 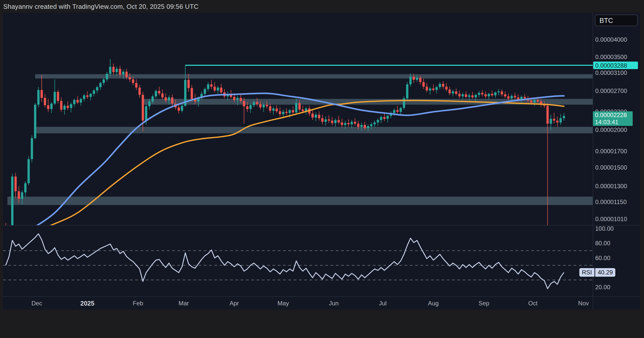 I want to click on price-tick-label: 0.00002700, so click(x=611, y=91).